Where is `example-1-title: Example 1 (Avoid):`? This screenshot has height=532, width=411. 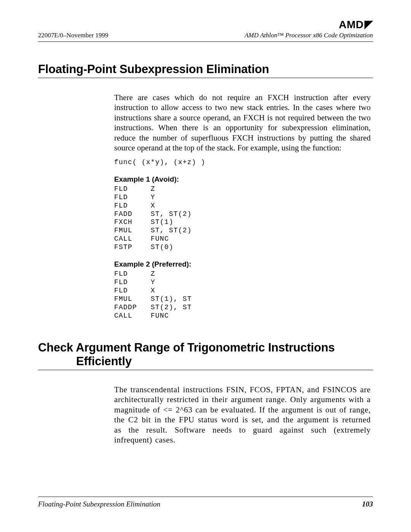
example-1-title: Example 1 (Avoid): is located at coordinates (242, 179).